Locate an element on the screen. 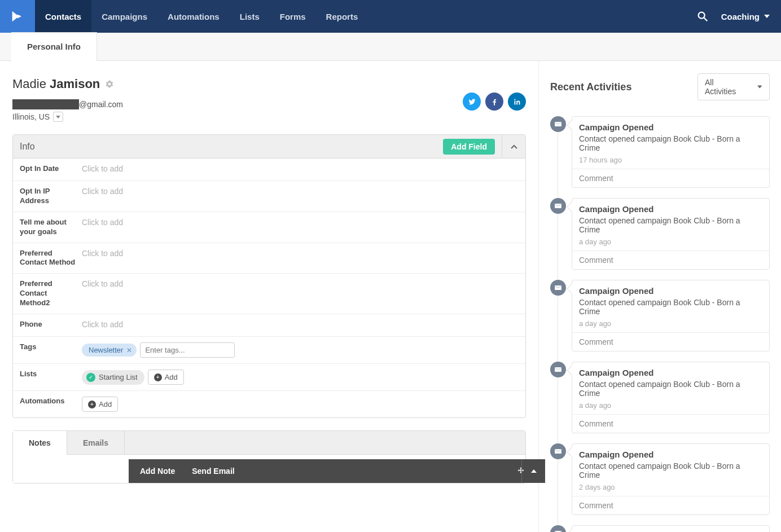 The height and width of the screenshot is (532, 781). nav-forms: Forms is located at coordinates (293, 16).